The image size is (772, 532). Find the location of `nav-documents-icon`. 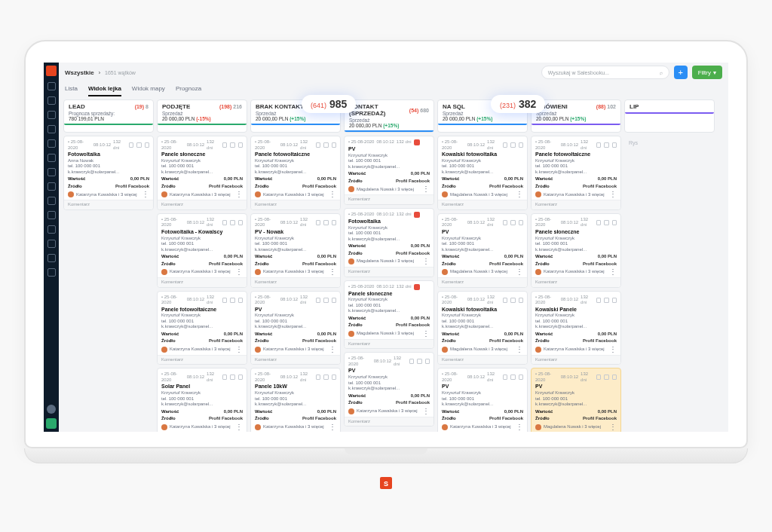

nav-documents-icon is located at coordinates (51, 158).